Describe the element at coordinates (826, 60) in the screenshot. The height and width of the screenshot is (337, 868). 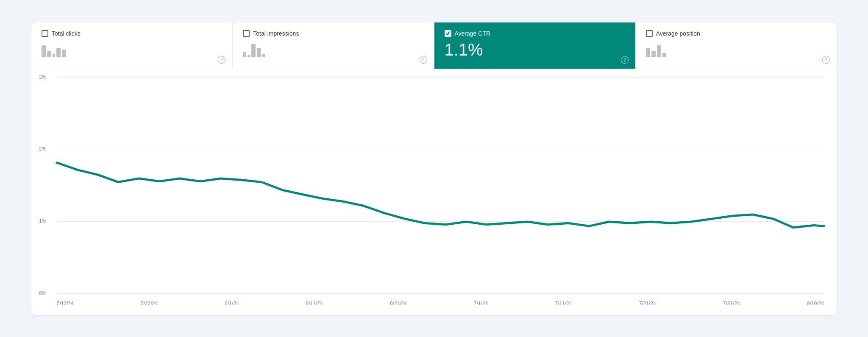
I see `help-icon-average-position: ?` at that location.